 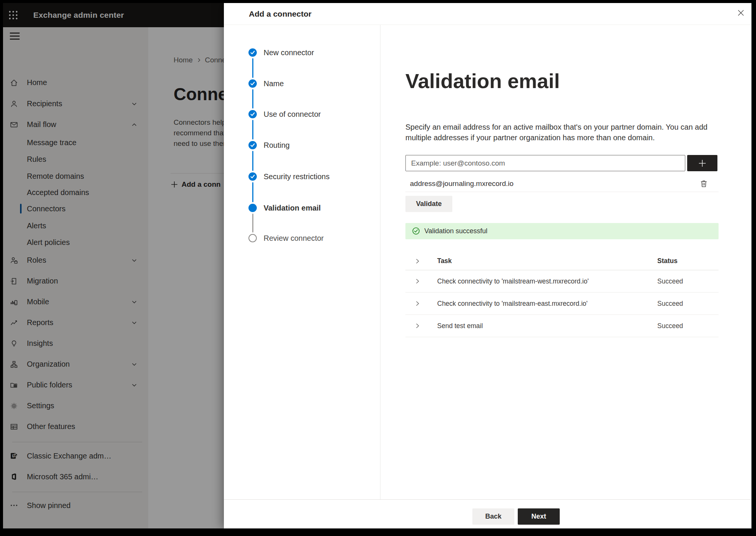 What do you see at coordinates (564, 132) in the screenshot?
I see `step-description: Specify an email address for an active m…` at bounding box center [564, 132].